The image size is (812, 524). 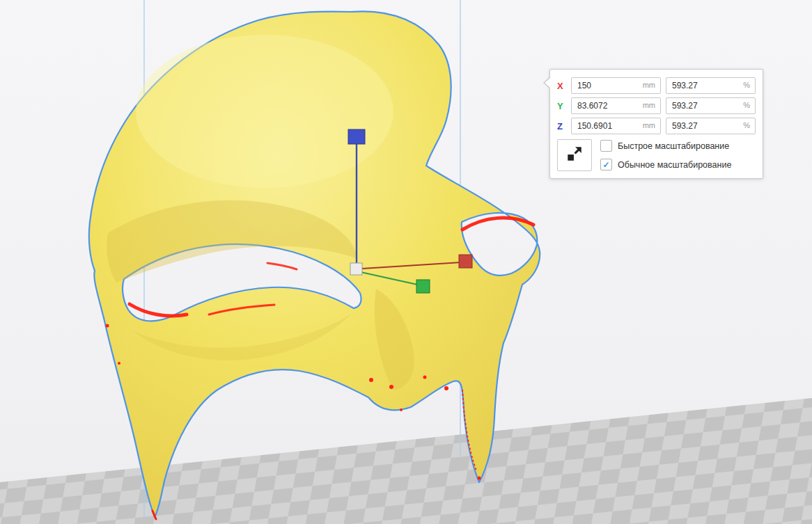 What do you see at coordinates (561, 86) in the screenshot?
I see `axis-x-label: X` at bounding box center [561, 86].